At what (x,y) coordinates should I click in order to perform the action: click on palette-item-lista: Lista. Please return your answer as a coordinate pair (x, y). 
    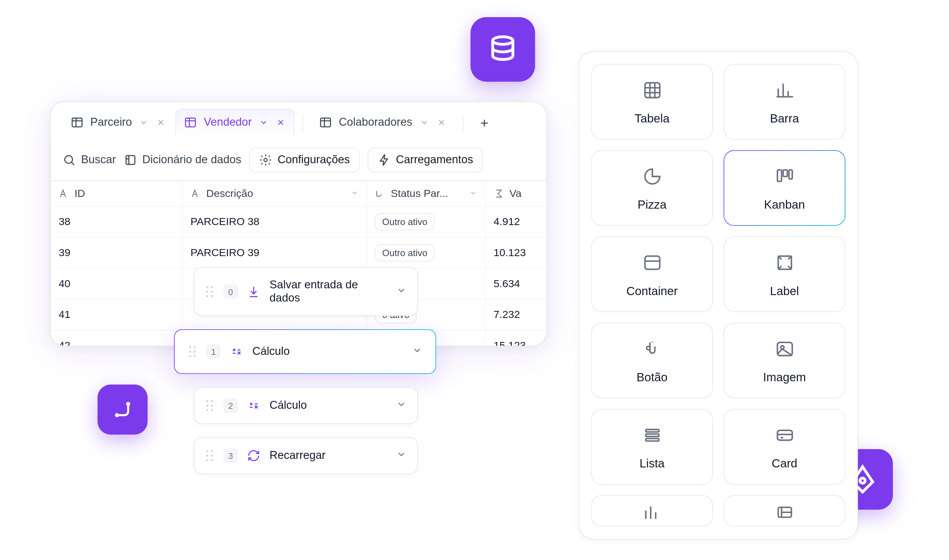
    Looking at the image, I should click on (653, 447).